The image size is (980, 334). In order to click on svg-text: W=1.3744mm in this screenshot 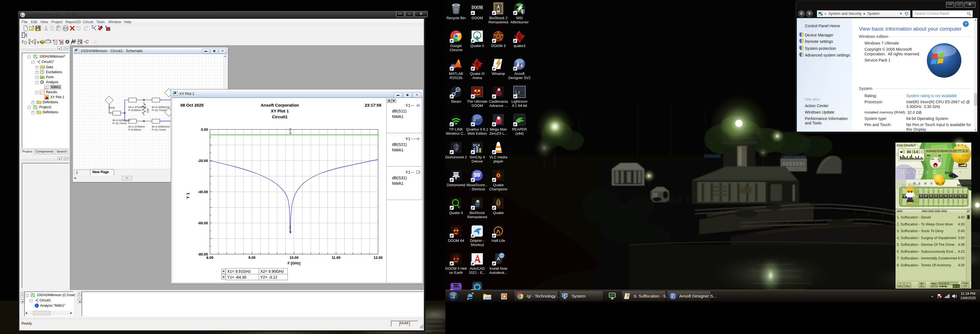, I will do `click(137, 127)`.